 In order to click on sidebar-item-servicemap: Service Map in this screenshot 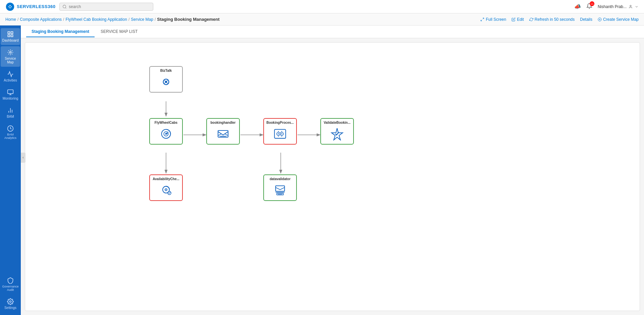, I will do `click(10, 56)`.